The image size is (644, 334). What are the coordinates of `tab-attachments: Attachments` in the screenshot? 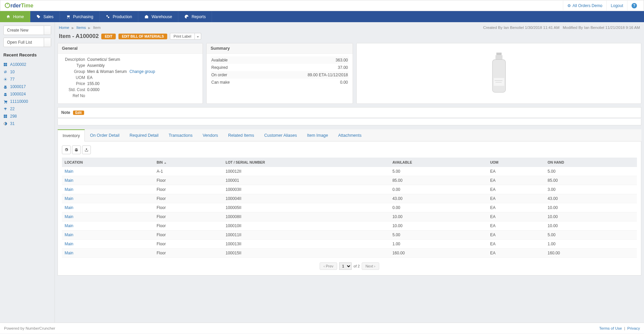 It's located at (350, 135).